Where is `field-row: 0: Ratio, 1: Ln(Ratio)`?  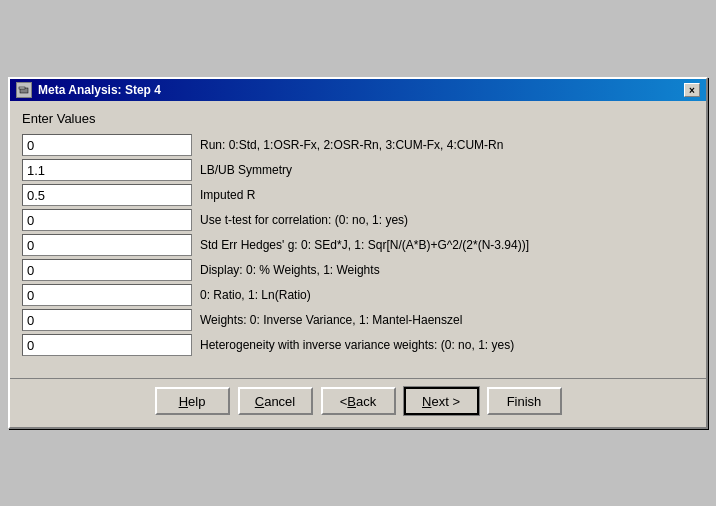 field-row: 0: Ratio, 1: Ln(Ratio) is located at coordinates (358, 295).